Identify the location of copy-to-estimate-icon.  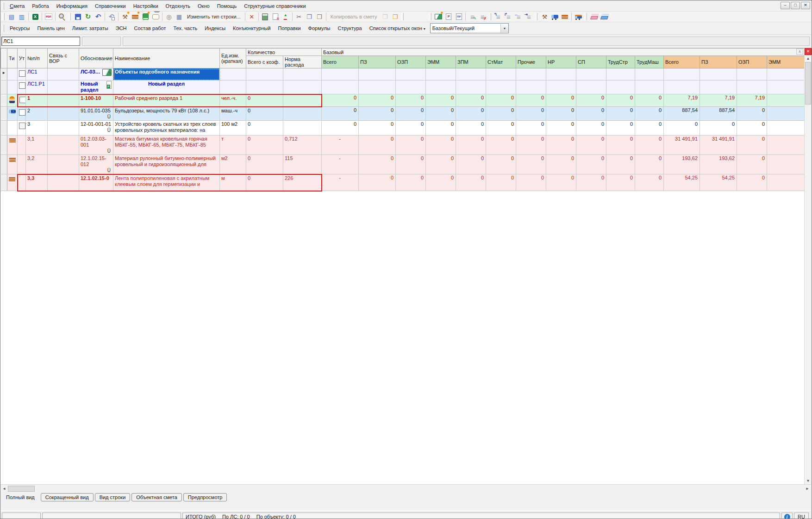
(385, 17).